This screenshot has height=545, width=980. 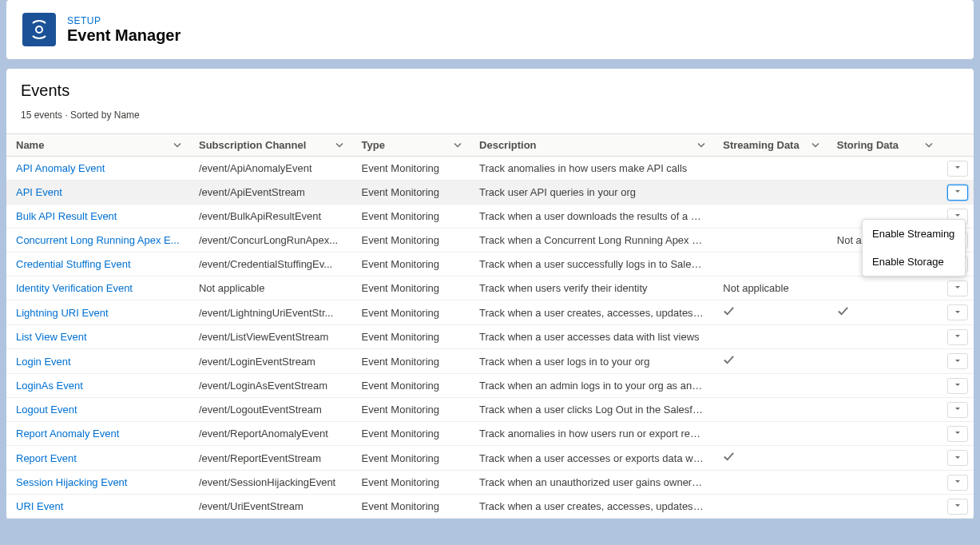 I want to click on col-header-description-label: Description, so click(x=508, y=145).